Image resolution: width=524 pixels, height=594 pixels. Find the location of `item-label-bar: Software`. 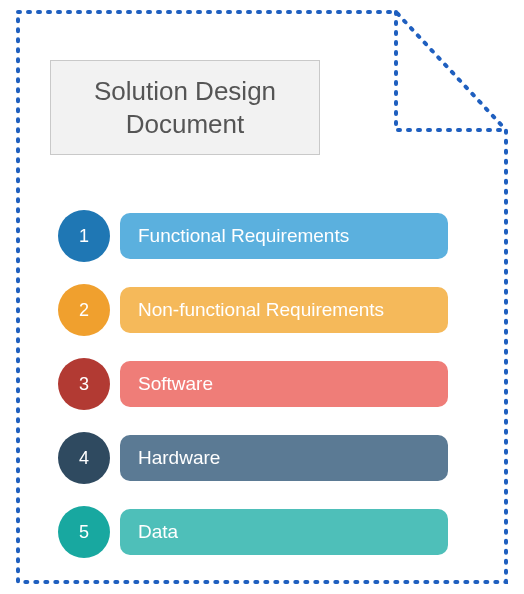

item-label-bar: Software is located at coordinates (284, 384).